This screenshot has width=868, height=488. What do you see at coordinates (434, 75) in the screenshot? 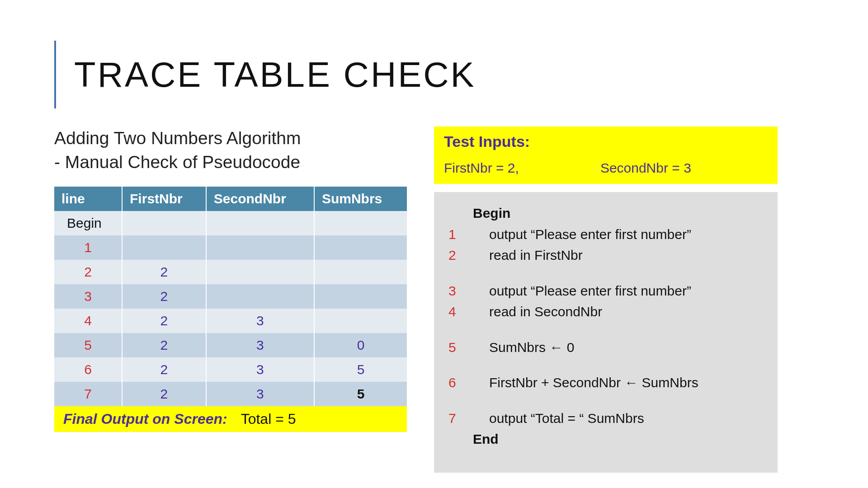
I see `title-block: TRACE TABLE CHECK` at bounding box center [434, 75].